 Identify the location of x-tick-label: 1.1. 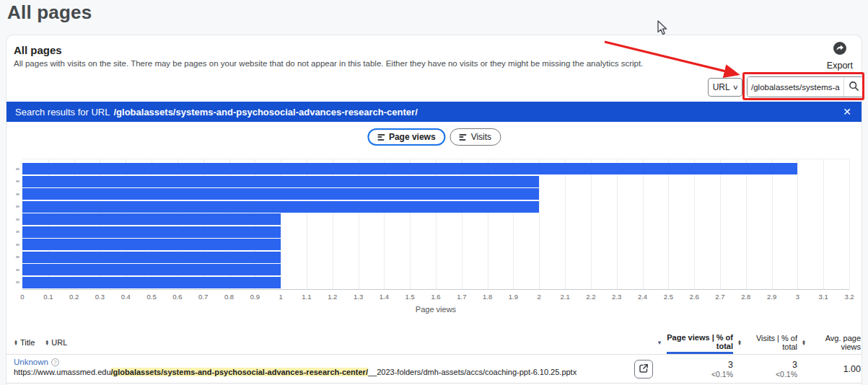
(306, 297).